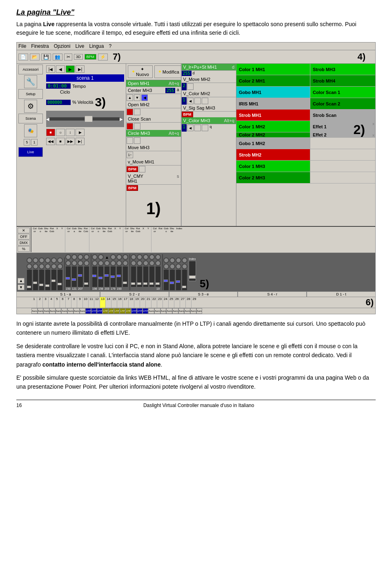 Image resolution: width=392 pixels, height=584 pixels. I want to click on scene-btn-rew: ◀◀, so click(51, 141).